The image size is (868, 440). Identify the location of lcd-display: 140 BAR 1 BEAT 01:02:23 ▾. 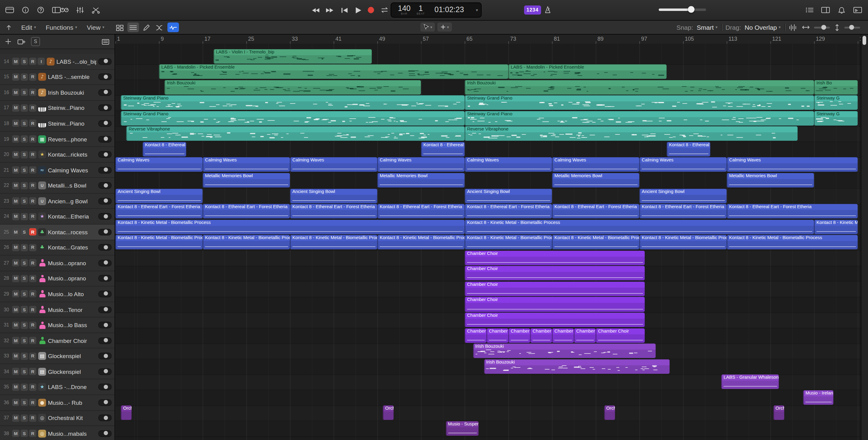
(436, 10).